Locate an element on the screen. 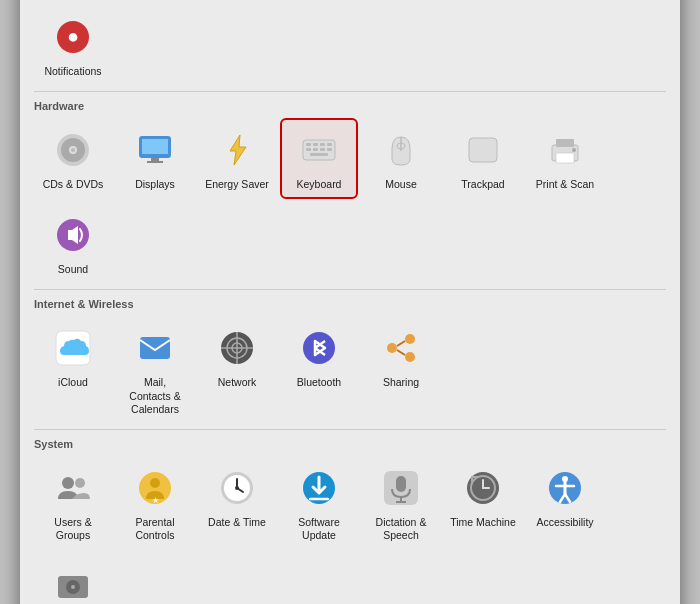 This screenshot has height=604, width=700. pref-item-sharing: Sharing is located at coordinates (401, 370).